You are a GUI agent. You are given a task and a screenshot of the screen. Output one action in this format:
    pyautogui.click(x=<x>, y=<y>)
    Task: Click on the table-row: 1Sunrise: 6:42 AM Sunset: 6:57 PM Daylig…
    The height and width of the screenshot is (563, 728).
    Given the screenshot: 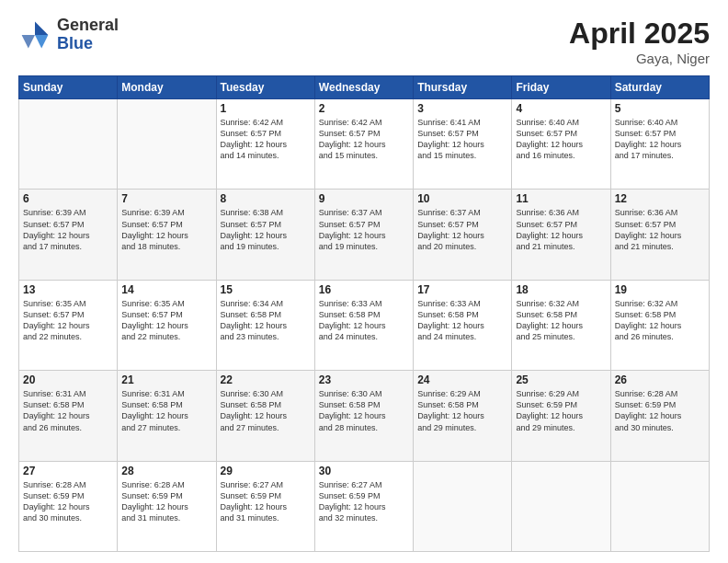 What is the action you would take?
    pyautogui.click(x=265, y=144)
    